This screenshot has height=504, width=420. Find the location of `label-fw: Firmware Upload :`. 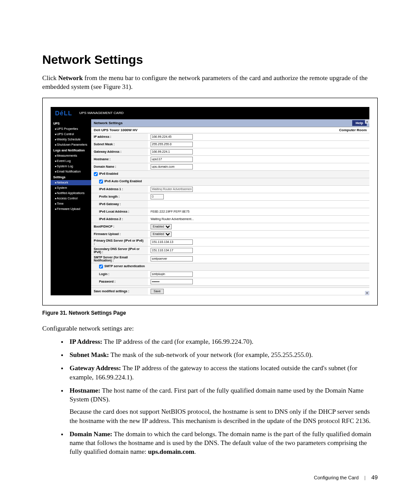

label-fw: Firmware Upload : is located at coordinates (120, 234).